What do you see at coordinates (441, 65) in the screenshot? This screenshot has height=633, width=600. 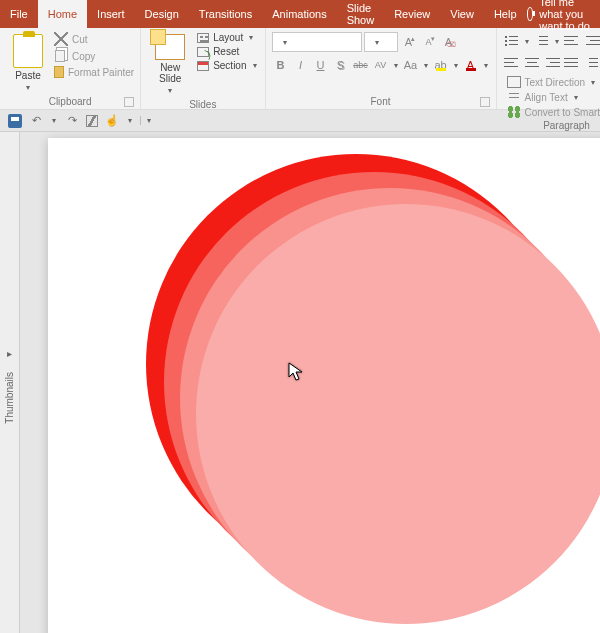 I see `highlight-button: ab` at bounding box center [441, 65].